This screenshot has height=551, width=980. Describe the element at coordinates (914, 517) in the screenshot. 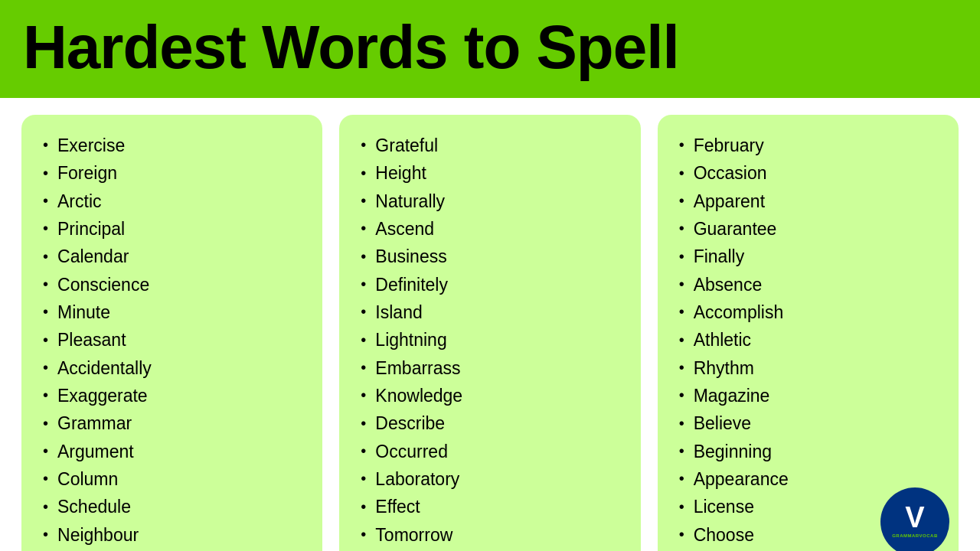

I see `logo-letter: V` at that location.